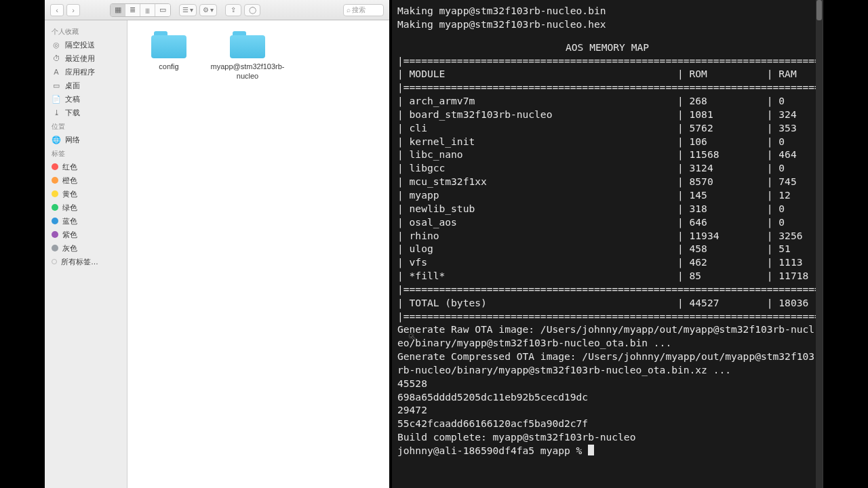  I want to click on sidebar-item-label: 桌面, so click(73, 85).